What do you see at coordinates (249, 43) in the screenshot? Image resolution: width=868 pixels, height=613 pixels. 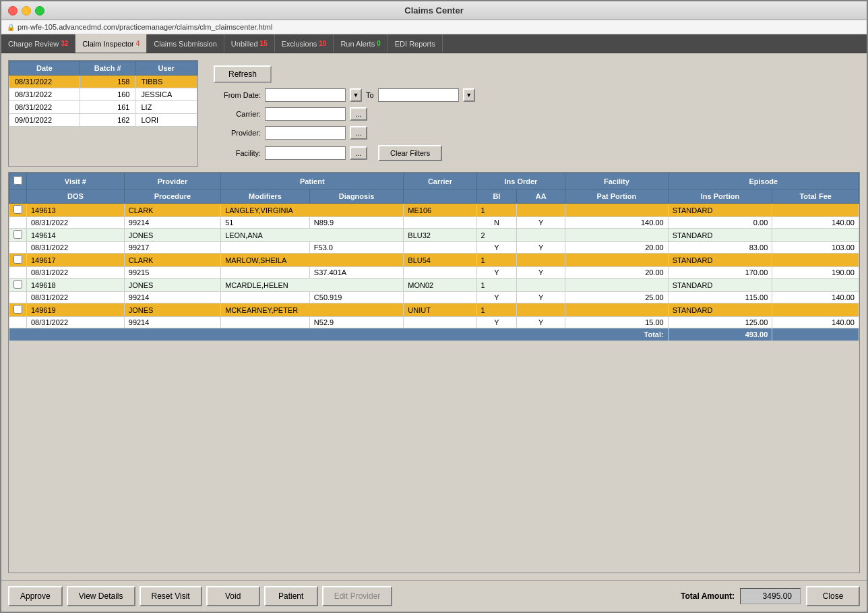 I see `tab-unbilled: Unbilled 15` at bounding box center [249, 43].